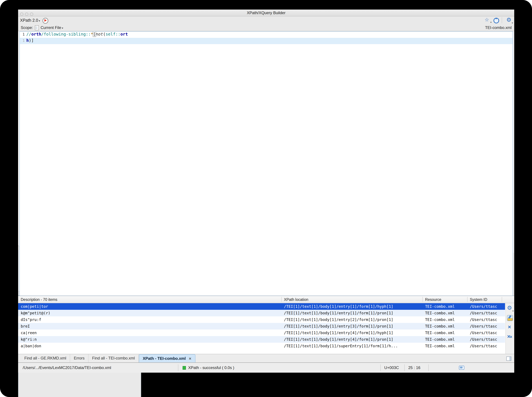 The height and width of the screenshot is (397, 532). Describe the element at coordinates (391, 368) in the screenshot. I see `status-unicode-codepoint: U+003C` at that location.